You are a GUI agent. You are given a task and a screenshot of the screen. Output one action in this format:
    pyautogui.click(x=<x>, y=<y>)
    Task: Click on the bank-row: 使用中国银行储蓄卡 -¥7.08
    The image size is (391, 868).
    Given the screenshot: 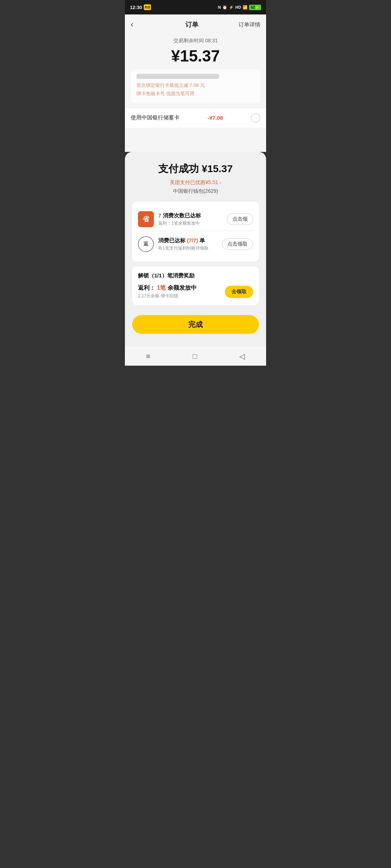 What is the action you would take?
    pyautogui.click(x=196, y=118)
    